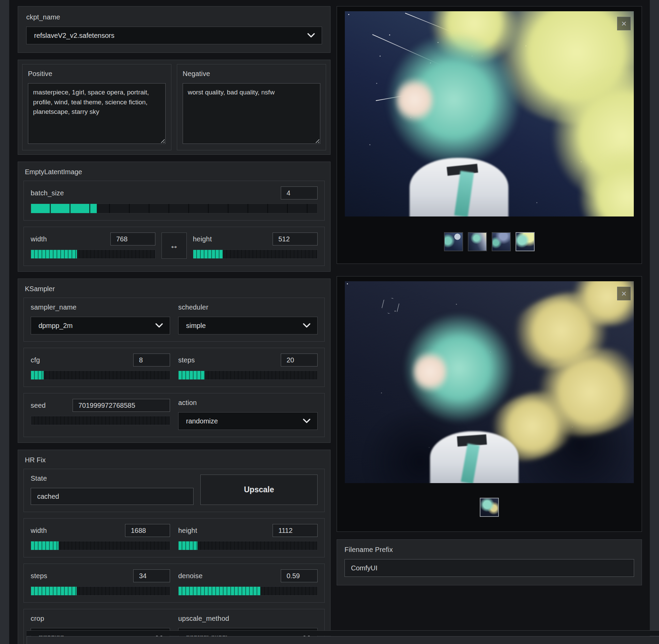  What do you see at coordinates (38, 406) in the screenshot?
I see `seed-label: seed` at bounding box center [38, 406].